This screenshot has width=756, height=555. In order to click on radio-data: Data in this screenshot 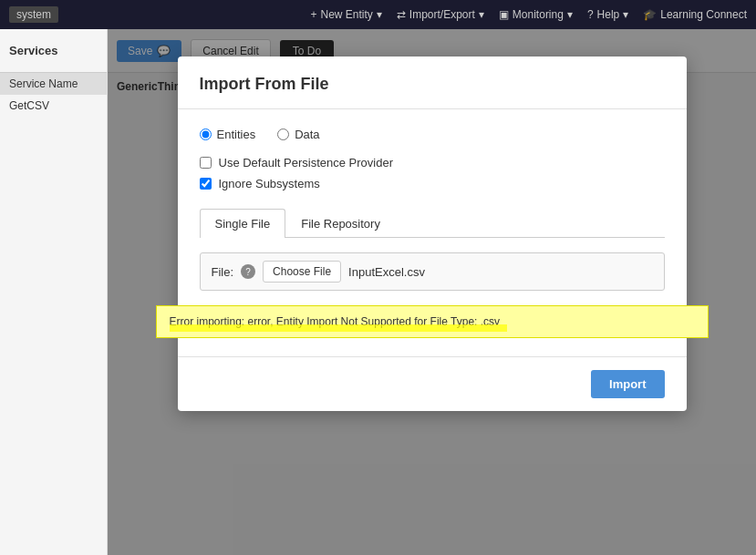, I will do `click(298, 135)`.